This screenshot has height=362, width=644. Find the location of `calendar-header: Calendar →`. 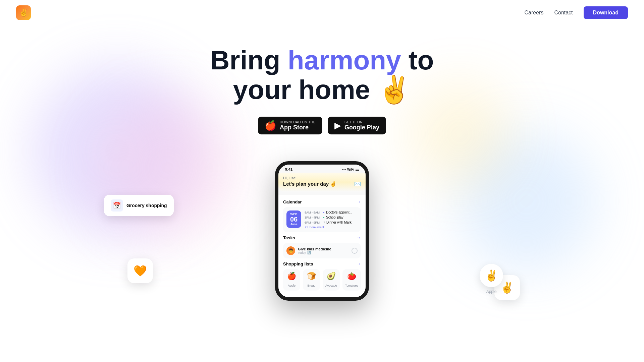

calendar-header: Calendar → is located at coordinates (322, 202).